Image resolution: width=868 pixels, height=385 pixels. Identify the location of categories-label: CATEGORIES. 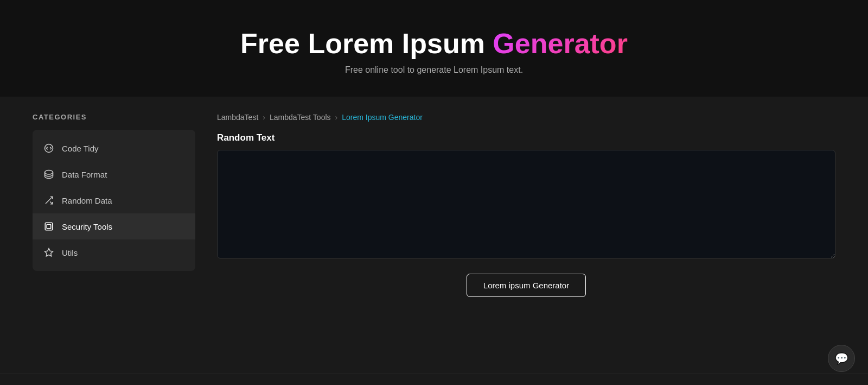
(114, 117).